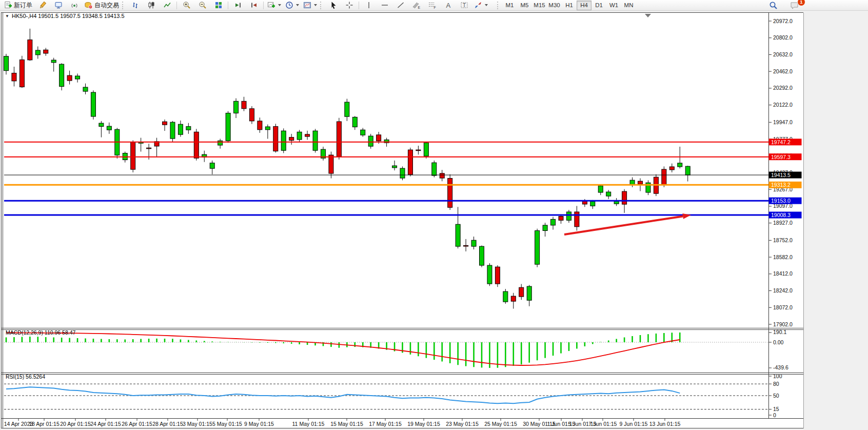  Describe the element at coordinates (349, 5) in the screenshot. I see `crosshair-icon` at that location.